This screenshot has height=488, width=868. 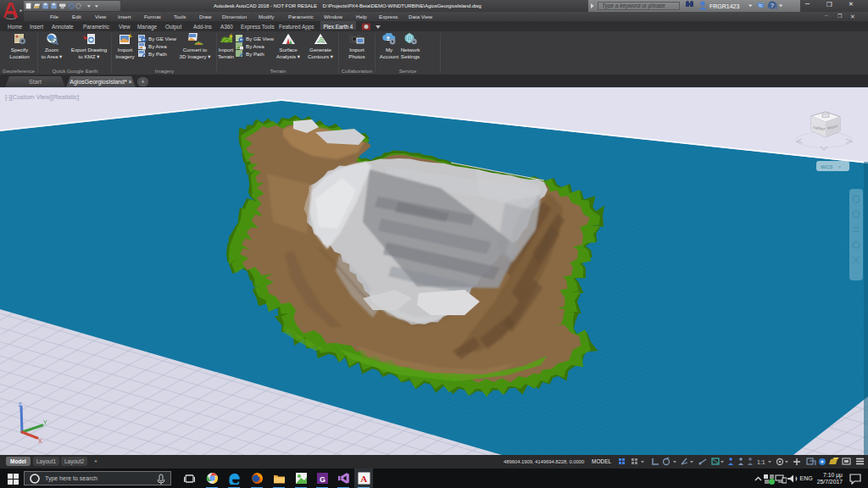 What do you see at coordinates (761, 463) in the screenshot?
I see `svg-text: 1:1` at bounding box center [761, 463].